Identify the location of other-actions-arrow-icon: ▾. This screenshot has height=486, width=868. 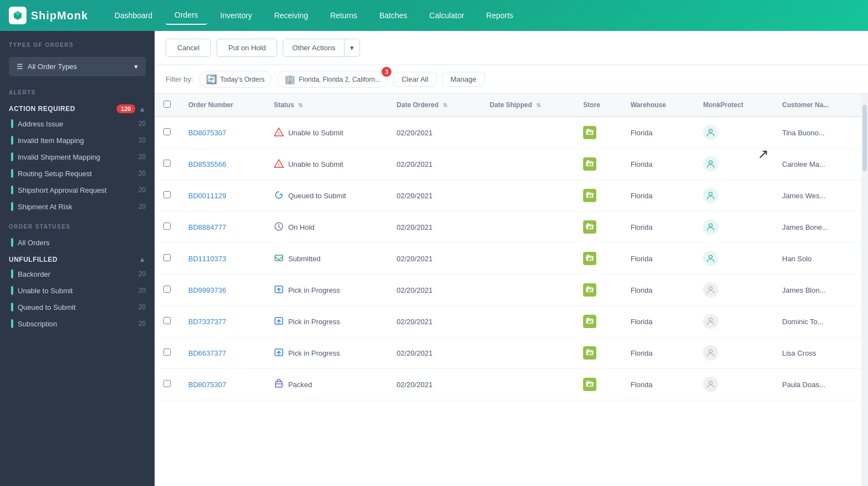
(352, 47).